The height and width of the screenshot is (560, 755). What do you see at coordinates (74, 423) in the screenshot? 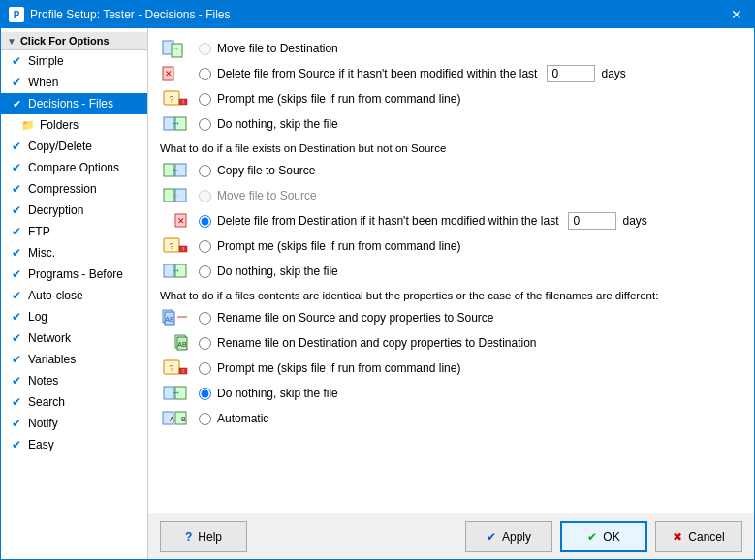
I see `sidebar-item-notify: ✔ Notify` at bounding box center [74, 423].